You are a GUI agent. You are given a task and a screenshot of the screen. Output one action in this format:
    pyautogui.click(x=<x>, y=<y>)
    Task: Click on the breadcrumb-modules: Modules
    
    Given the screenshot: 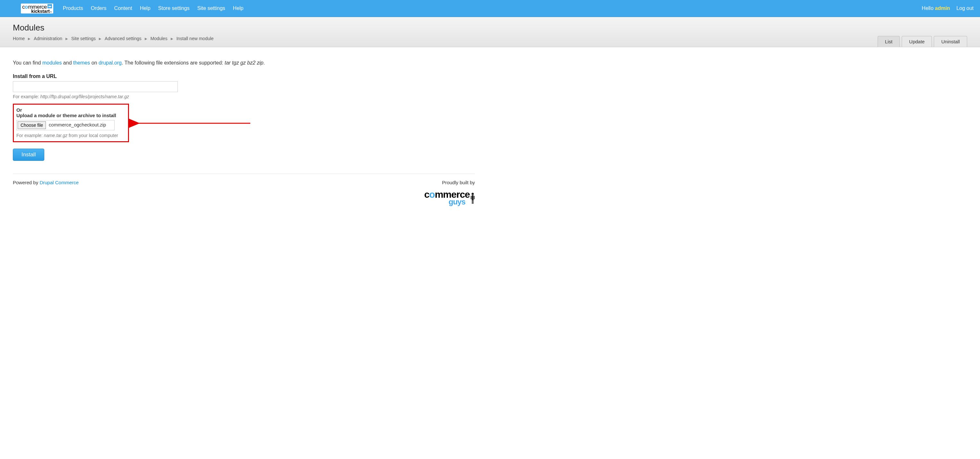 What is the action you would take?
    pyautogui.click(x=159, y=38)
    